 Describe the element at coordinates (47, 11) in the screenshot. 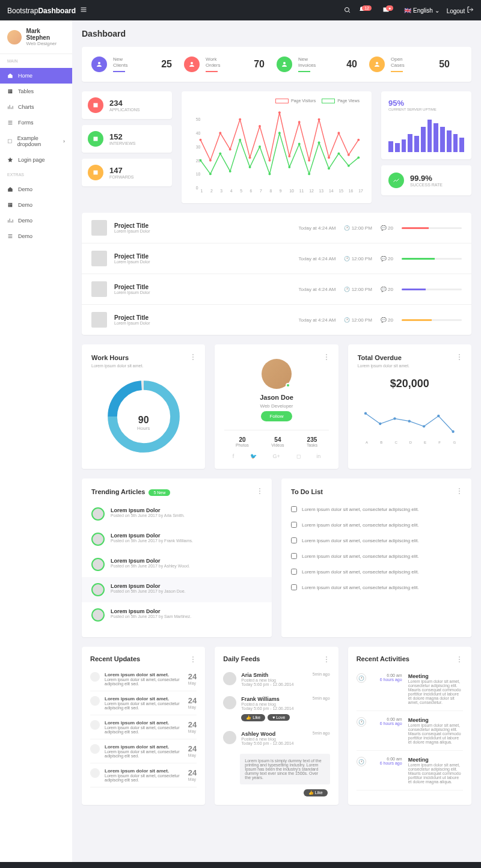

I see `brand: BootstrapDashboard` at that location.